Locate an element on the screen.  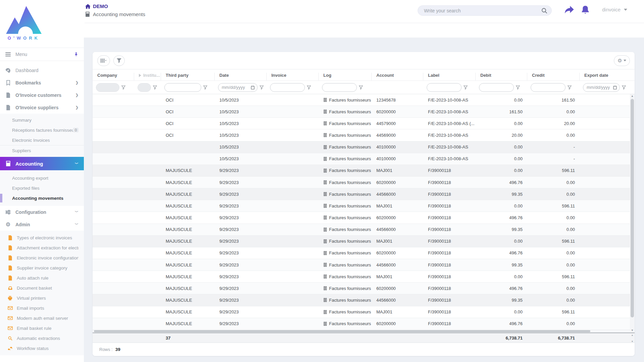
sidebar-item-electronic-invoice-configuration: Electronic invoice configuration is located at coordinates (42, 258).